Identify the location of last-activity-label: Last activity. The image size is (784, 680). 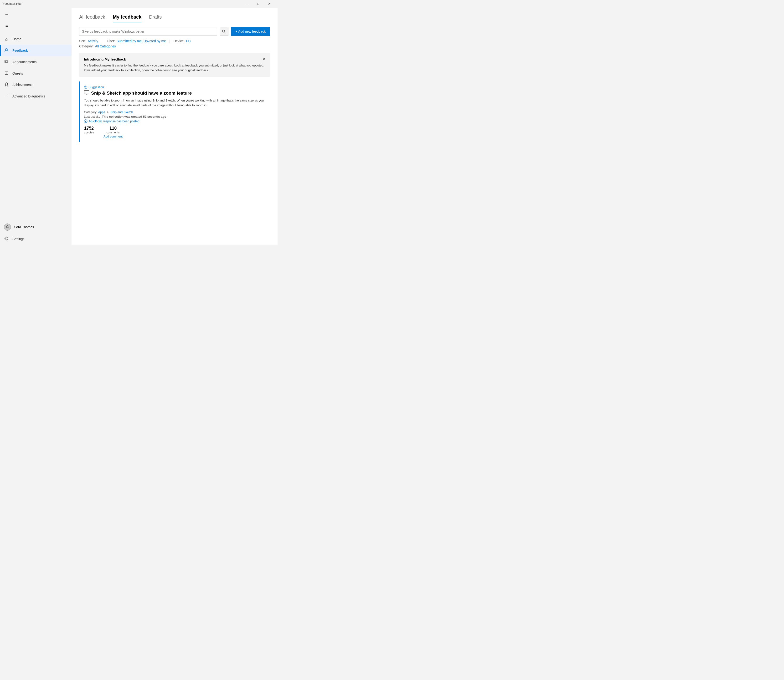
(92, 117).